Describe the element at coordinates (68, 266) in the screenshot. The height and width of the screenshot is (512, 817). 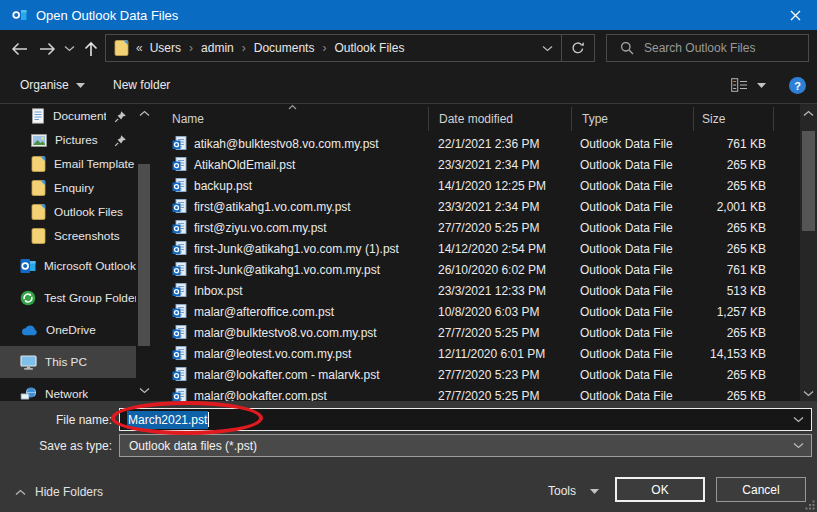
I see `sidebar-item-microsoft-outlook: Microsoft Outlook` at that location.